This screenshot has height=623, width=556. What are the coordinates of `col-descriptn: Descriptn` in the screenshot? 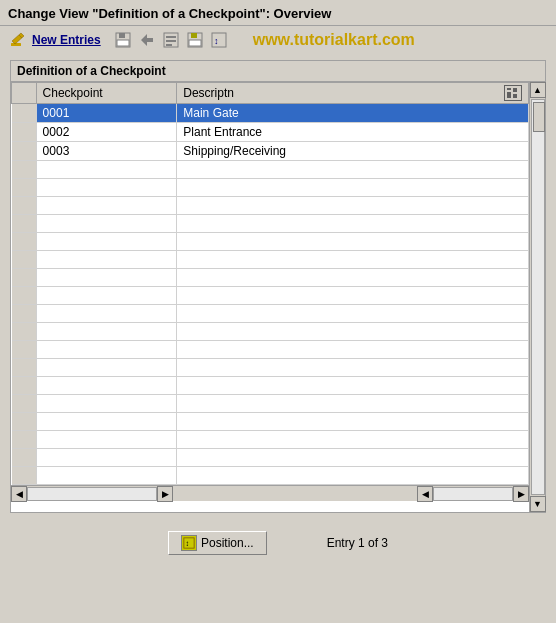 It's located at (353, 94).